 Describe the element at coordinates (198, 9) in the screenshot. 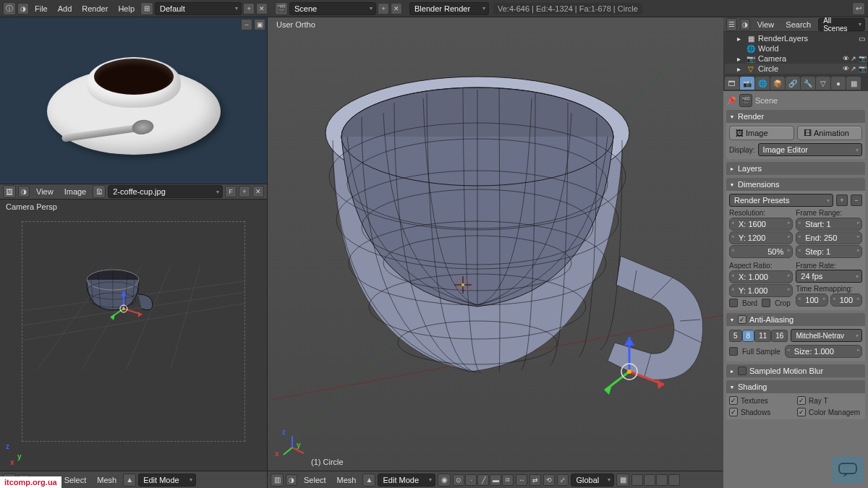

I see `layout-dropdown: Default` at that location.